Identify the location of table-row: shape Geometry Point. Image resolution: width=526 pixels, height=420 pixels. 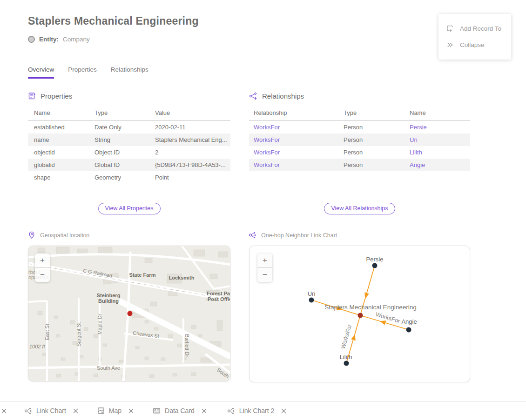
(129, 178).